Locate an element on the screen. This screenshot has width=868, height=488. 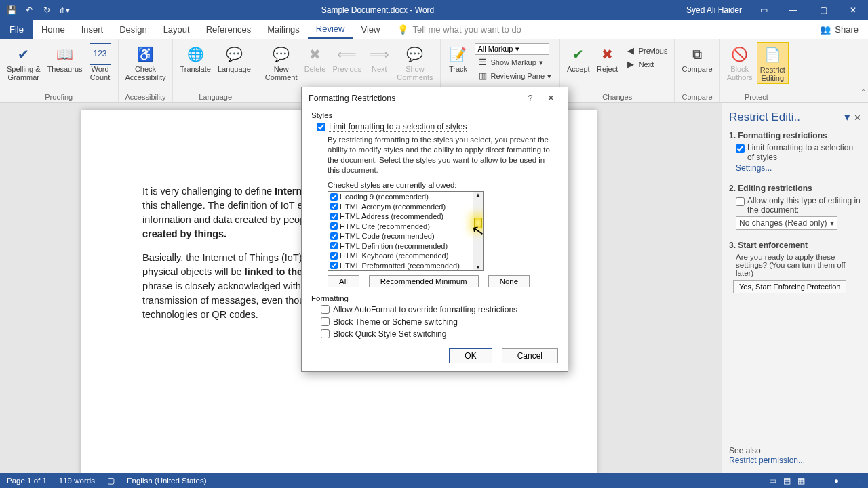
undo-icon: ↶ is located at coordinates (29, 10).